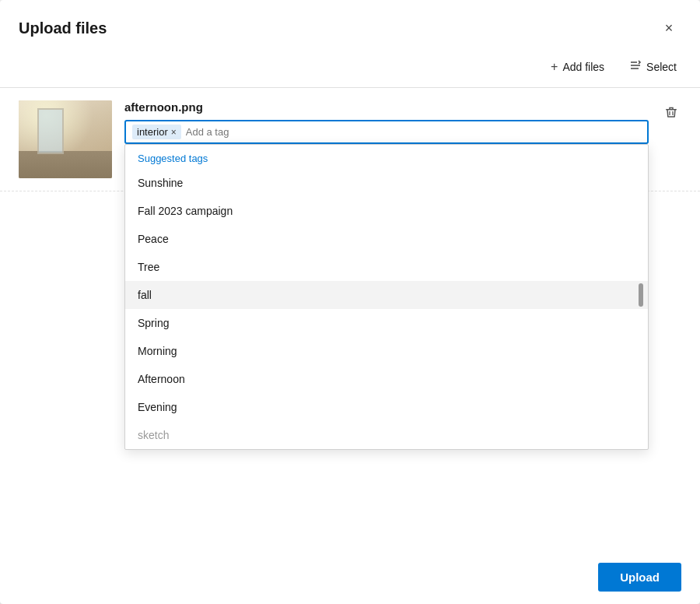 The image size is (700, 604). Describe the element at coordinates (554, 67) in the screenshot. I see `plus-icon: +` at that location.